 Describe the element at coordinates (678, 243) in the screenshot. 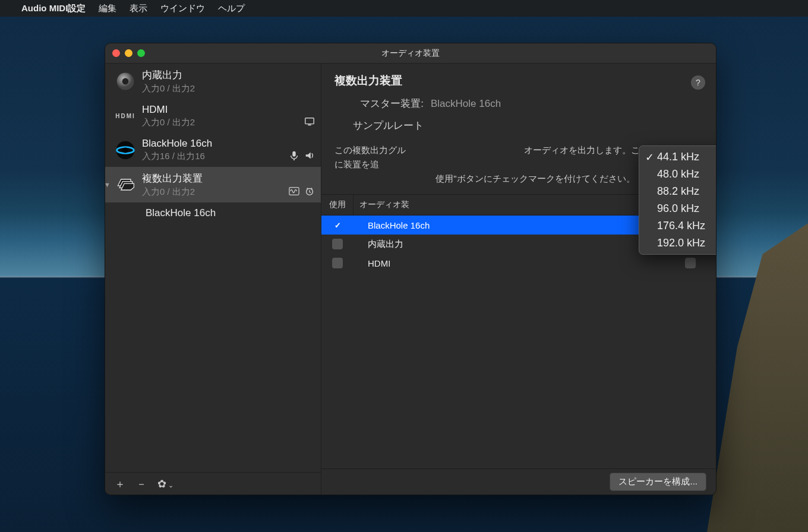

I see `sample-rate-option: 192.0 kHz` at that location.